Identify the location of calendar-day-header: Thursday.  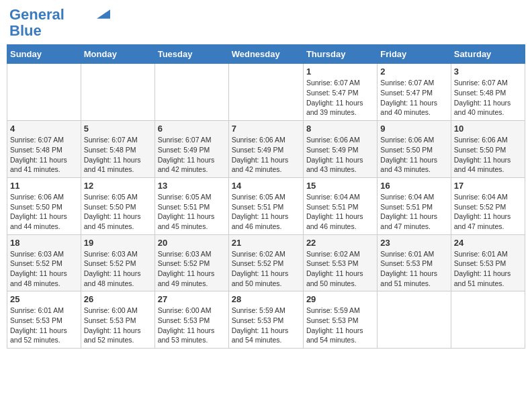
(340, 54).